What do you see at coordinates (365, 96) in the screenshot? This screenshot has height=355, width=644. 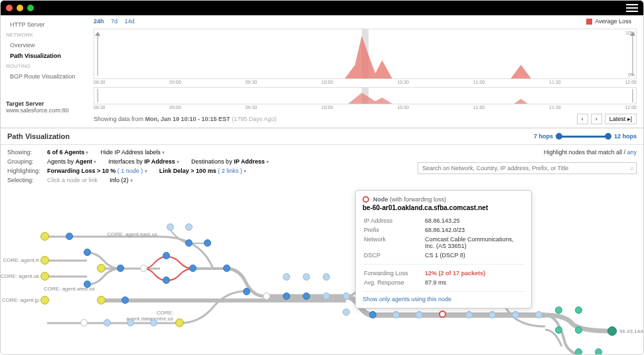 I see `overview-chart` at bounding box center [365, 96].